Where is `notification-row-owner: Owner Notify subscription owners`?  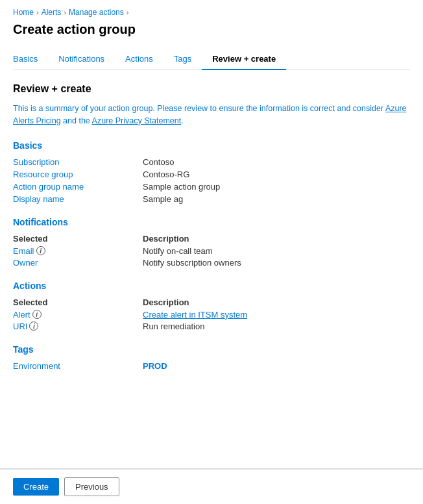 notification-row-owner: Owner Notify subscription owners is located at coordinates (212, 262).